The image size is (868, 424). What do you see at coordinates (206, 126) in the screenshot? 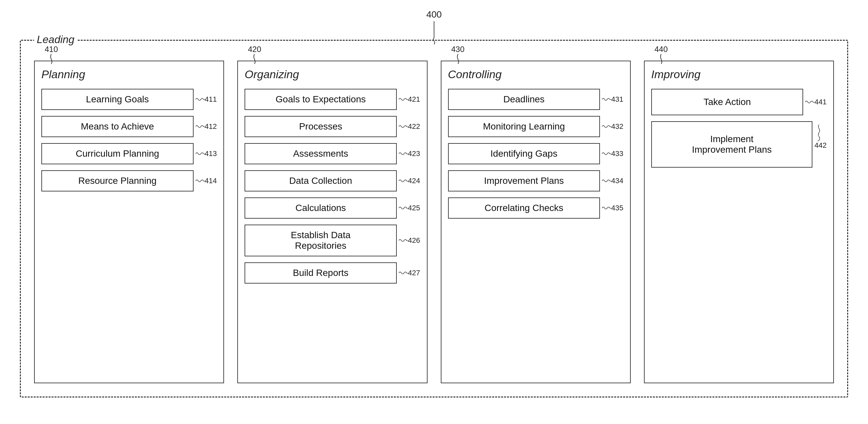
I see `means-to-achieve-ref: 412` at bounding box center [206, 126].